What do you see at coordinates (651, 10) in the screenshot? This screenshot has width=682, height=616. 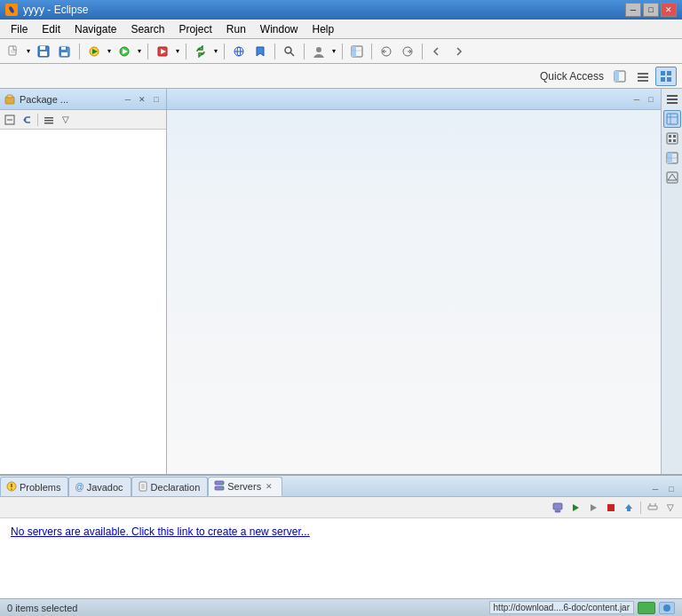 I see `maximize-button: □` at bounding box center [651, 10].